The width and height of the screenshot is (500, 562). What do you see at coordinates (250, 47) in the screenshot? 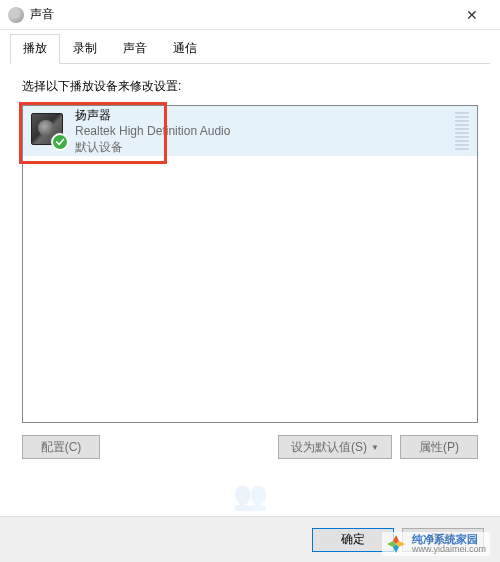
I see `tab-strip: 播放 录制 声音 通信` at bounding box center [250, 47].